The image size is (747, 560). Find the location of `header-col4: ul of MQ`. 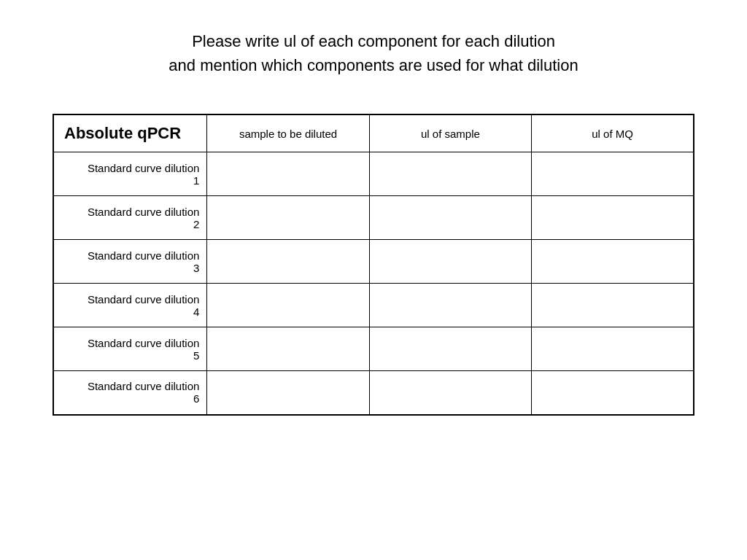

header-col4: ul of MQ is located at coordinates (613, 133).